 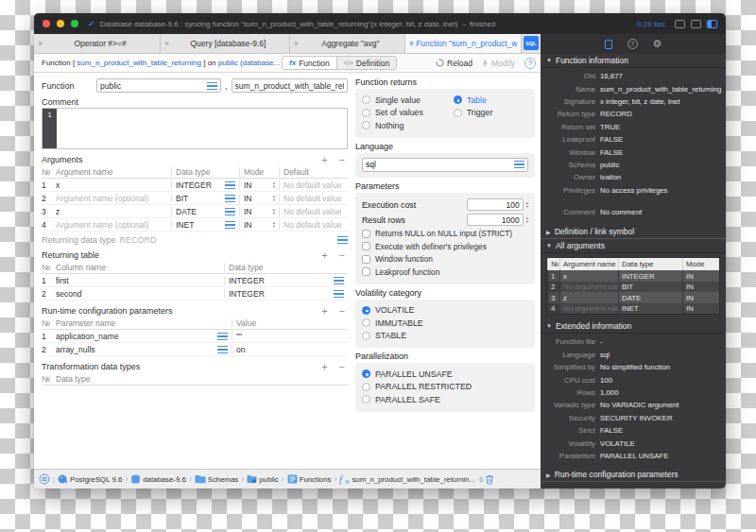 I want to click on section-runtime-configuration: ▶ Run-time configuration parameters, so click(x=633, y=474).